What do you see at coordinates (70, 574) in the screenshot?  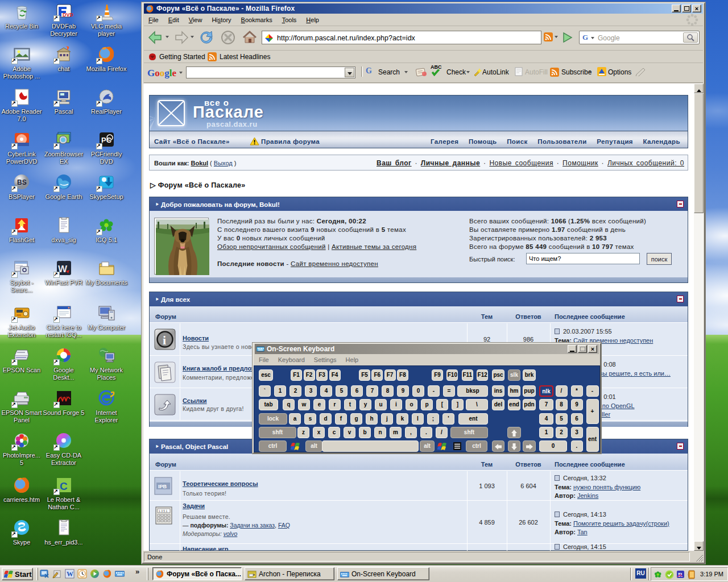 I see `svg-text: W` at bounding box center [70, 574].